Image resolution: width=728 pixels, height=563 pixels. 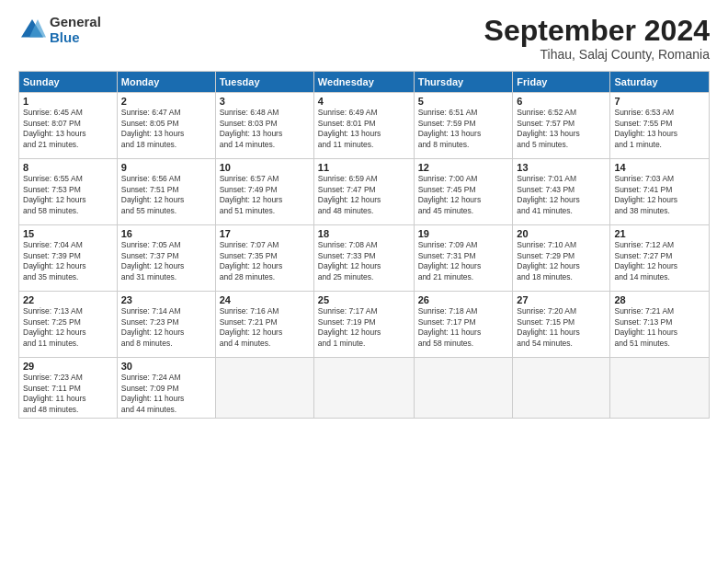 I want to click on day-25: 25 Sunrise: 7:17 AMSunset: 7:19 PMDaylig…, so click(x=364, y=325).